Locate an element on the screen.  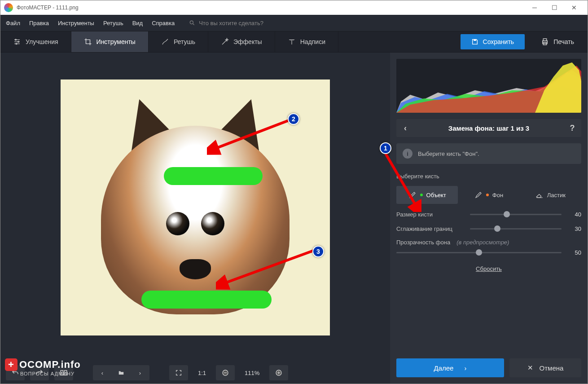
next-image-button: › is located at coordinates (140, 373).